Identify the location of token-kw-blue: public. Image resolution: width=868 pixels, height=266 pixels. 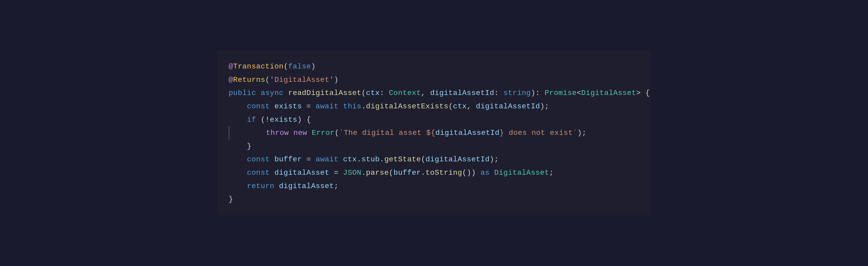
(243, 93).